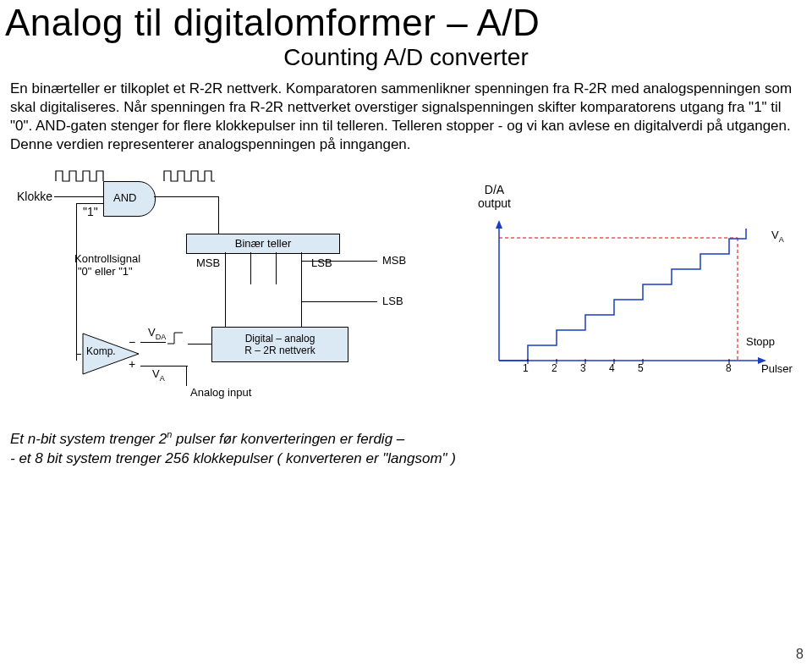 Image resolution: width=812 pixels, height=667 pixels. What do you see at coordinates (221, 393) in the screenshot?
I see `label-analog-input: Analog input` at bounding box center [221, 393].